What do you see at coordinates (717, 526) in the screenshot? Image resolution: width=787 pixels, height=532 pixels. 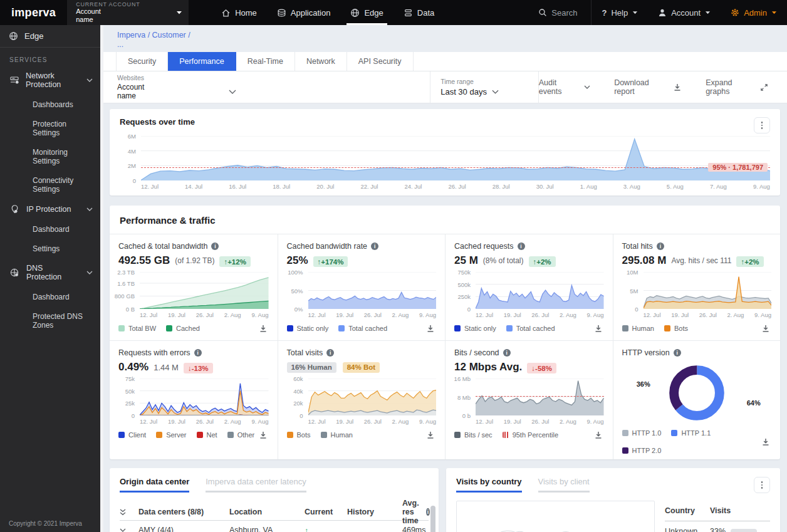 I see `table-row: Unknown 33%` at bounding box center [717, 526].